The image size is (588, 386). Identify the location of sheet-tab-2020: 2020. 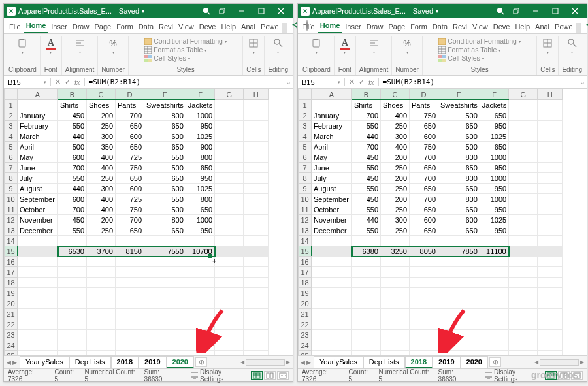
(180, 362).